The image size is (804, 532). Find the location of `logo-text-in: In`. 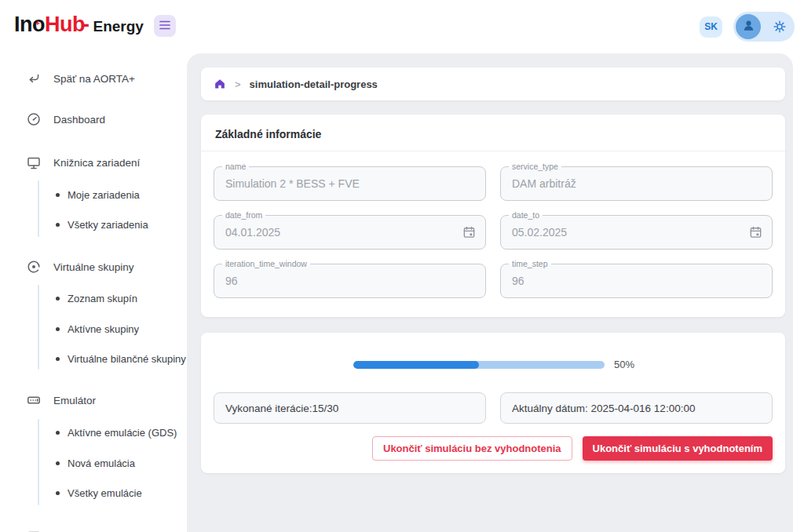

logo-text-in: In is located at coordinates (24, 24).